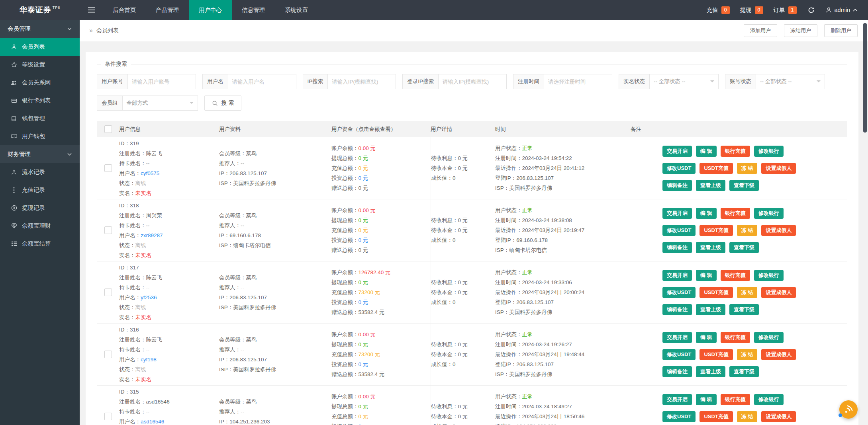 The height and width of the screenshot is (425, 868). I want to click on sidebar-item-withdraw-records: 提现记录, so click(40, 208).